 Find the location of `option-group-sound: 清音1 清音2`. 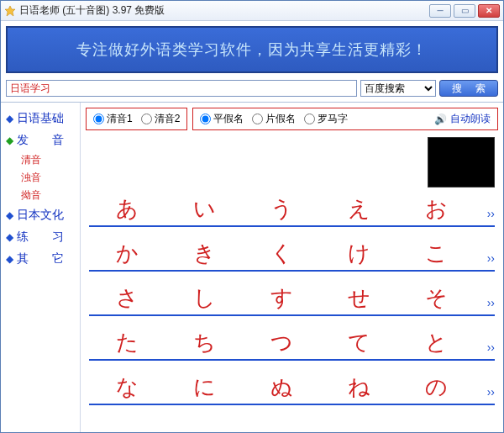

option-group-sound: 清音1 清音2 is located at coordinates (136, 119).